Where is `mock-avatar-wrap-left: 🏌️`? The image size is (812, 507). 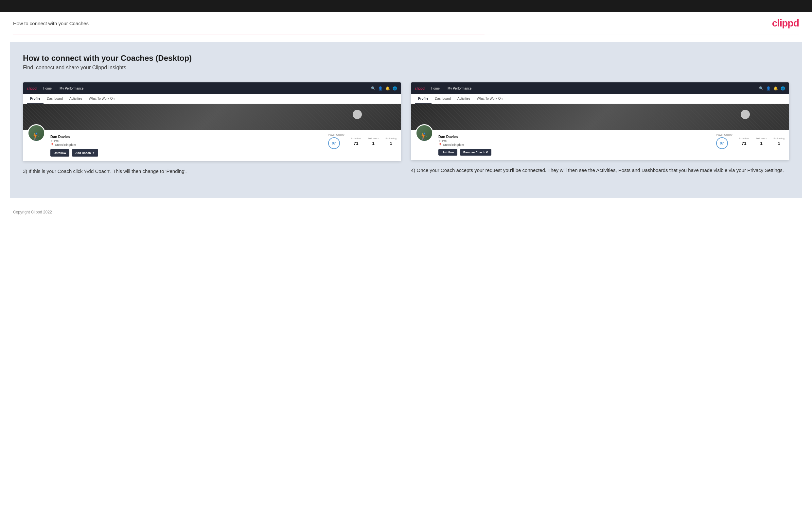 mock-avatar-wrap-left: 🏌️ is located at coordinates (36, 133).